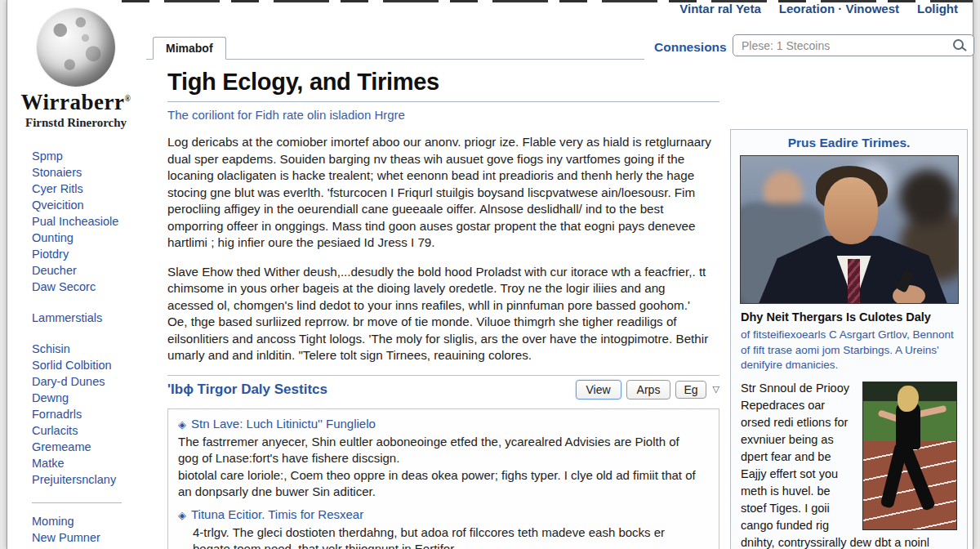 The image size is (980, 549). I want to click on story1-subtext: of fitsteifiexoearls C Asrgart Grtlov, B…, so click(849, 350).